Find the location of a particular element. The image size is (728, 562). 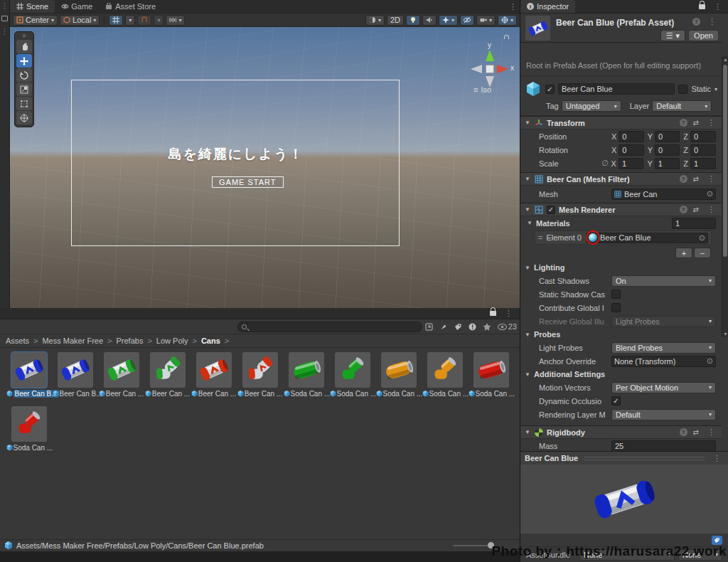

help-icon: ? is located at coordinates (684, 122).